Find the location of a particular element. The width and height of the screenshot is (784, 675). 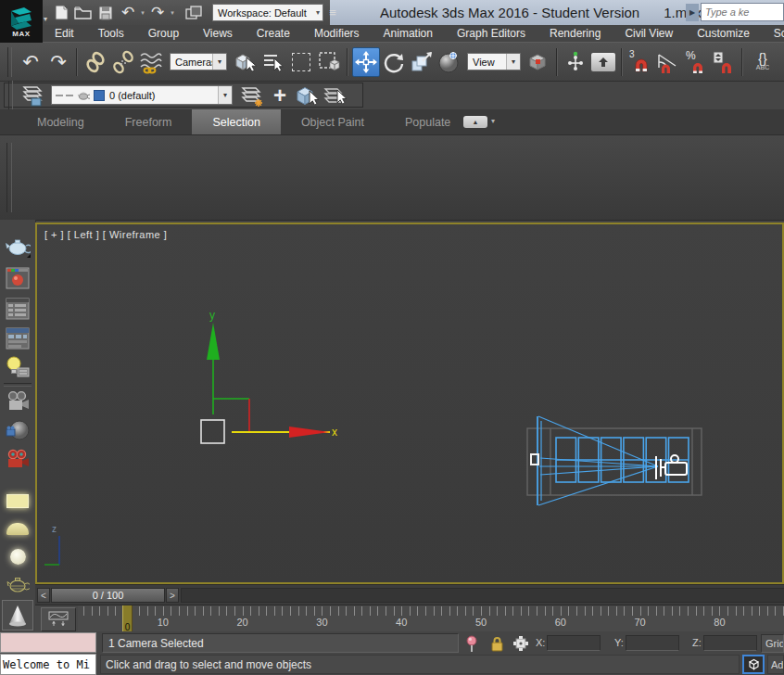

workspace-dropdown: Workspace: Default ▾ is located at coordinates (268, 13).